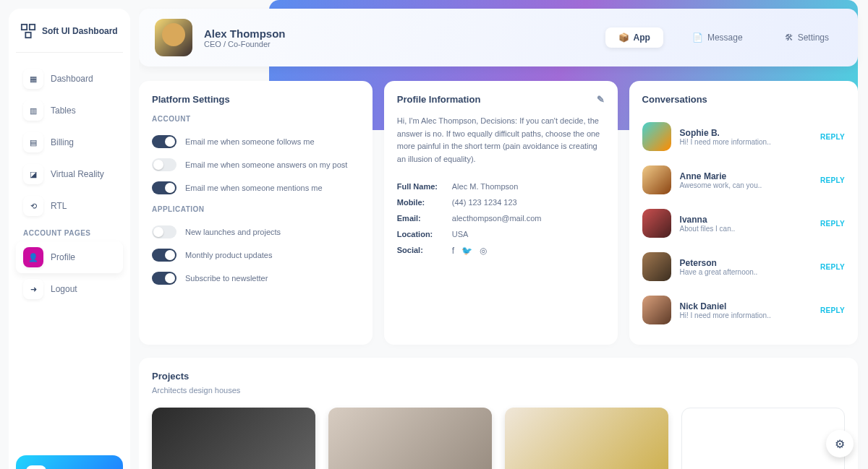 The width and height of the screenshot is (868, 469). What do you see at coordinates (69, 257) in the screenshot?
I see `sidebar-item-profile: 👤 Profile` at bounding box center [69, 257].